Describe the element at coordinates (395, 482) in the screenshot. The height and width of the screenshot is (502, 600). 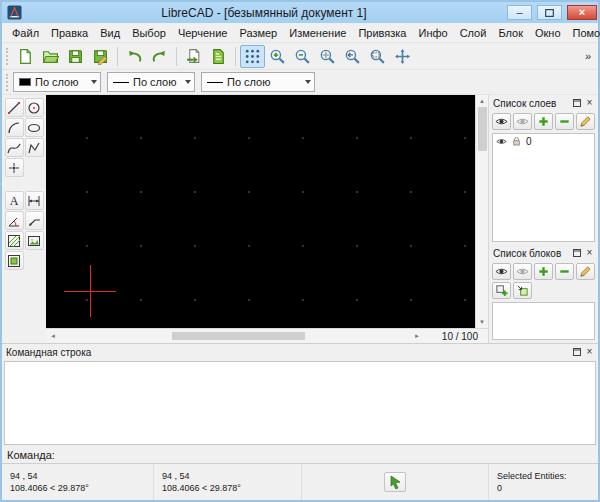
I see `snap-indicator-button` at that location.